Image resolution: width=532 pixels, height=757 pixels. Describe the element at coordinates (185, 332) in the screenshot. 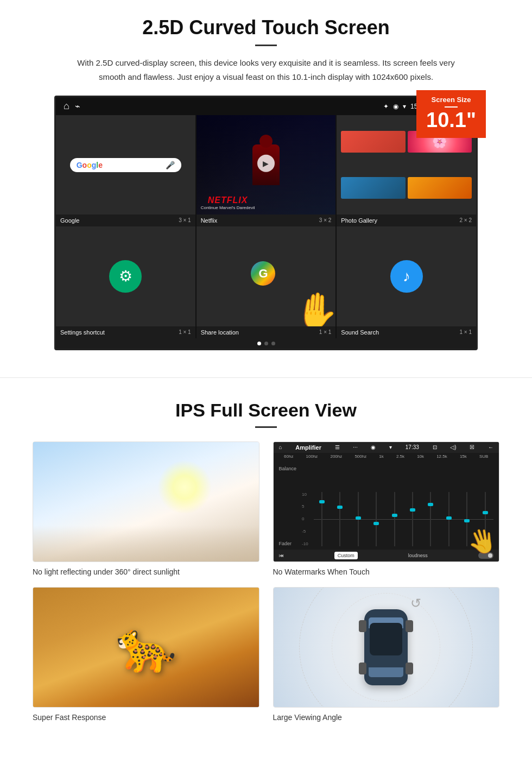

I see `settings-label-size: 1 × 1` at that location.